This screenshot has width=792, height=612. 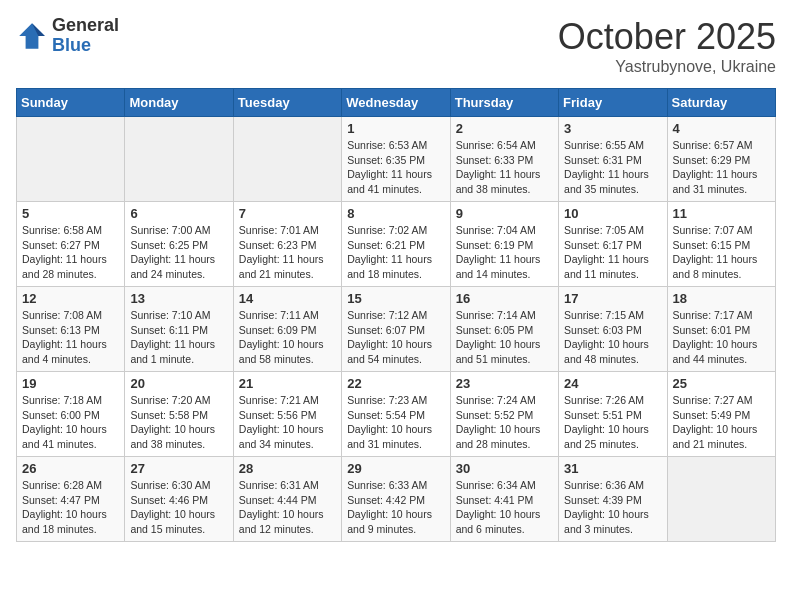 What do you see at coordinates (70, 422) in the screenshot?
I see `day-info: Sunrise: 7:18 AM Sunset: 6:00 PM Dayligh…` at bounding box center [70, 422].